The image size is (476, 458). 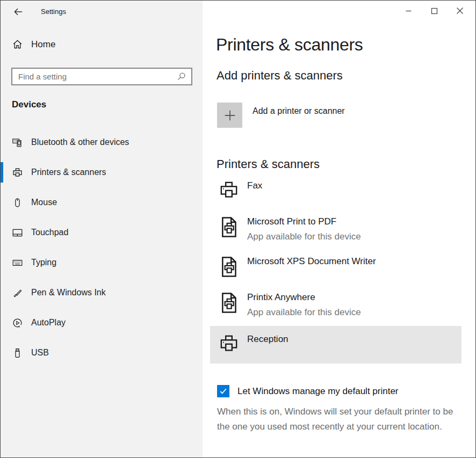 What do you see at coordinates (304, 297) in the screenshot?
I see `printer-name: Printix Anywhere` at bounding box center [304, 297].